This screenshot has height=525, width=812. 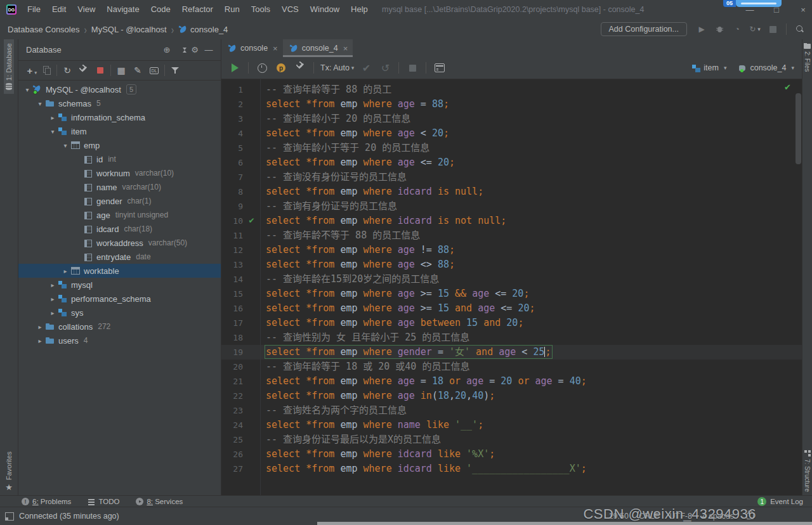 I want to click on code-line: 14-- 查询年龄在15到20岁之间的员工信息, so click(x=511, y=279).